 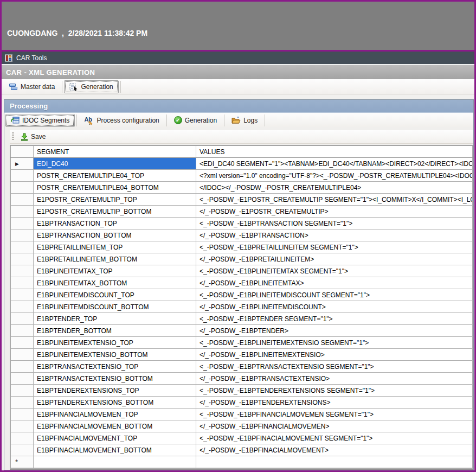 What do you see at coordinates (115, 438) in the screenshot?
I see `segment-cell: E1BPFINACIALMOVEMENT_TOP` at bounding box center [115, 438].